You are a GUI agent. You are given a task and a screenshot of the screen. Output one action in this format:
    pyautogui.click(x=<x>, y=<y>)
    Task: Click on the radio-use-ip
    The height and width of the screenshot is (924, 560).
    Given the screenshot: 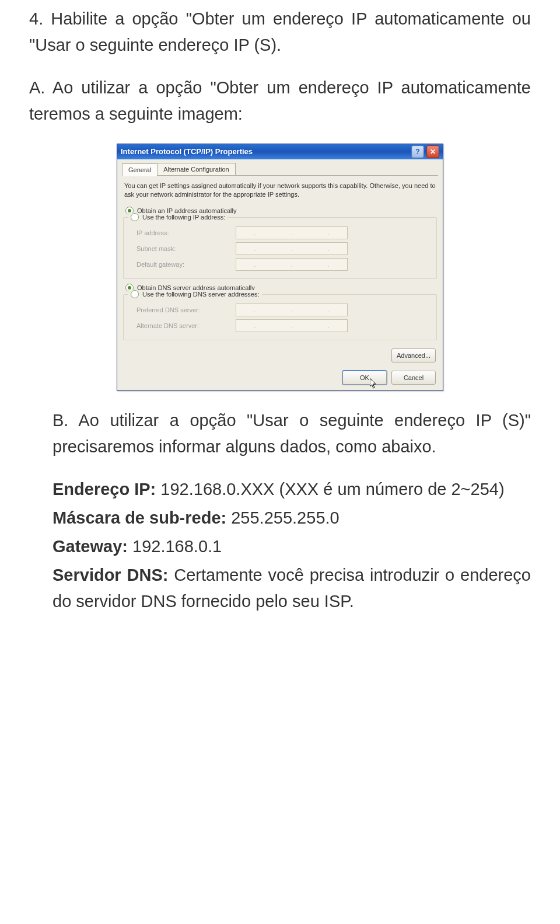 What is the action you would take?
    pyautogui.click(x=135, y=217)
    